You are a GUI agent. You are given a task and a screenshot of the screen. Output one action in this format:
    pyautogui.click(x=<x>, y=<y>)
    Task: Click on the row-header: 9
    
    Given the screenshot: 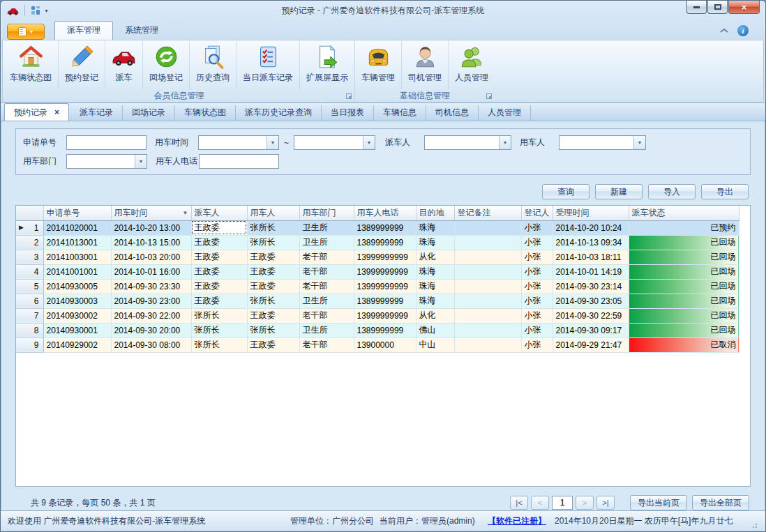 What is the action you would take?
    pyautogui.click(x=29, y=344)
    